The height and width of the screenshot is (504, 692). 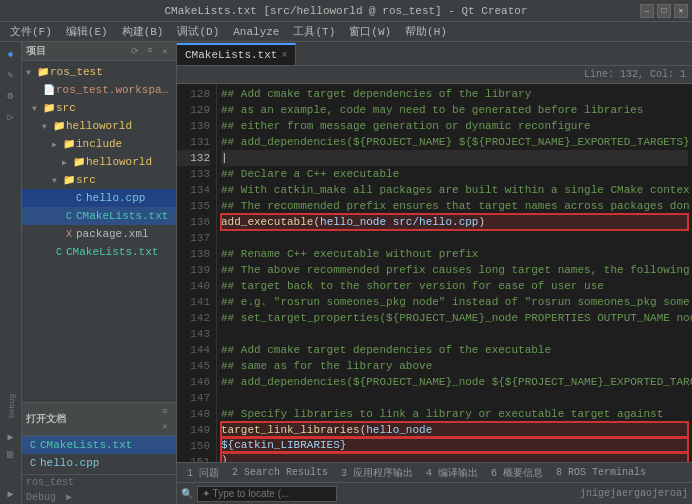 What do you see at coordinates (69, 234) in the screenshot?
I see `xml-icon: X` at bounding box center [69, 234].